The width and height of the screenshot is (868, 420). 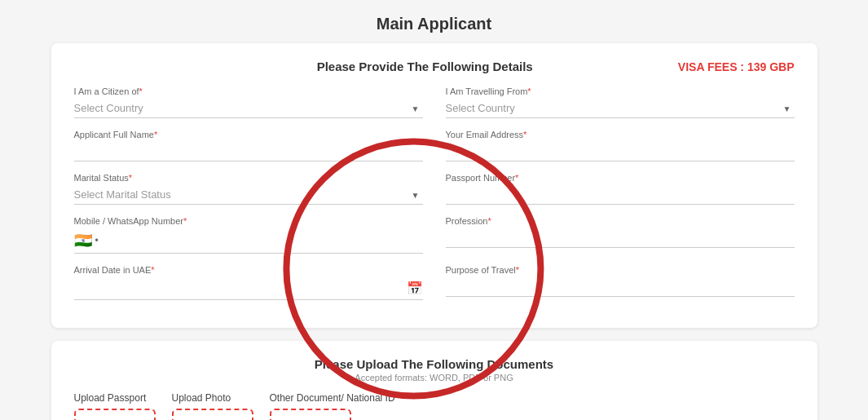 I want to click on marital-group: Marital Status* Select Marital Status ▼, so click(x=249, y=189).